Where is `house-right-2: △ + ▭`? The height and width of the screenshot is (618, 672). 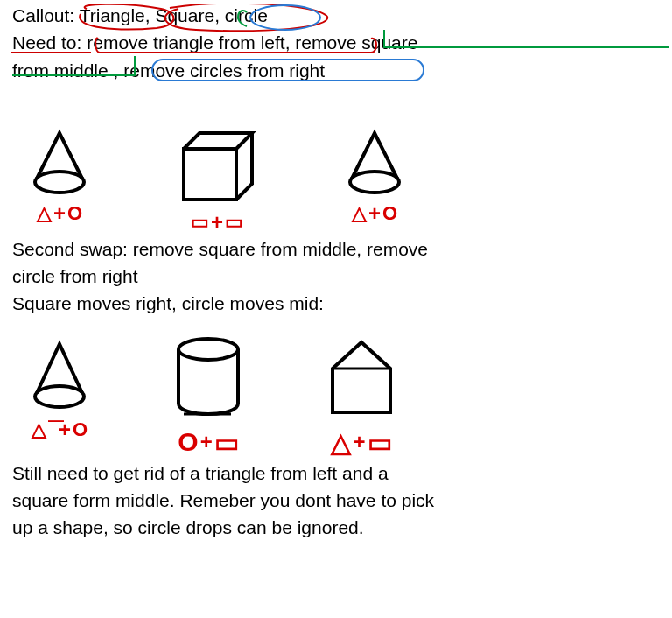
house-right-2: △ + ▭ is located at coordinates (361, 396).